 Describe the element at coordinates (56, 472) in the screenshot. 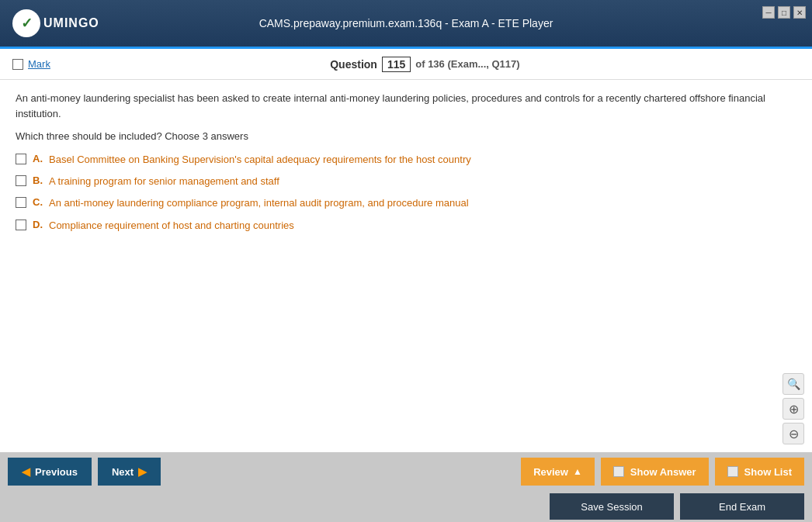

I see `previous-label: Previous` at that location.